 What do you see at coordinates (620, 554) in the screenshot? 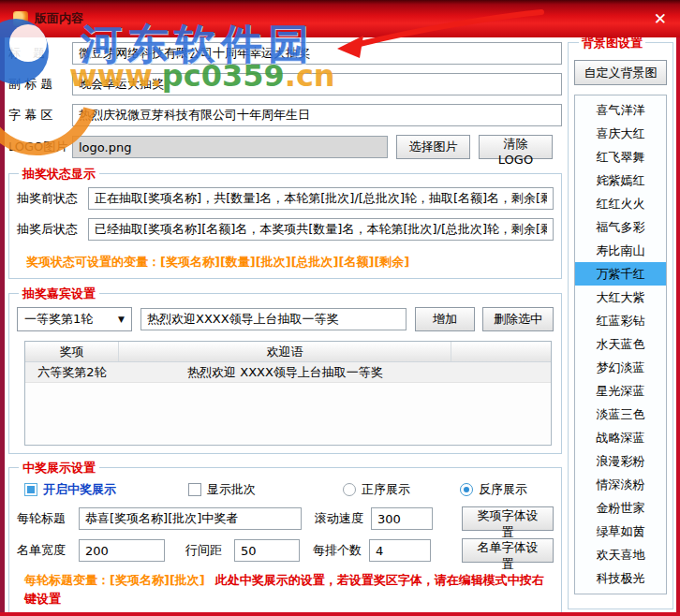
I see `bg-item: 欢天喜地` at bounding box center [620, 554].